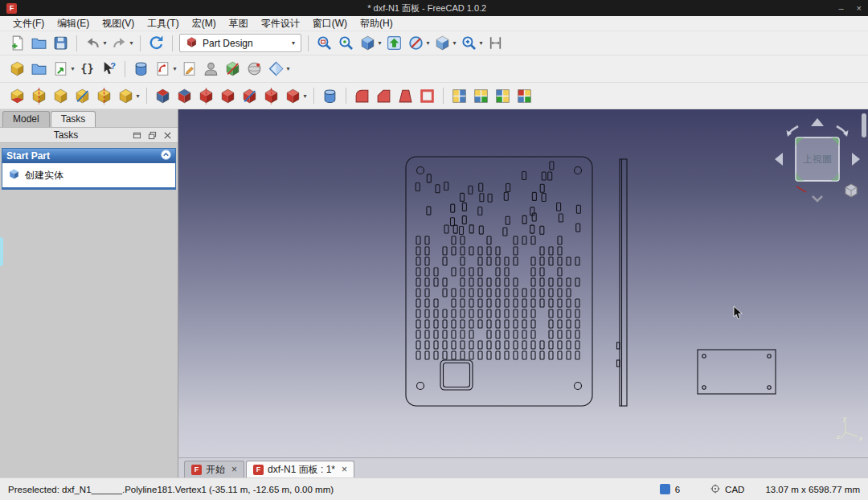  Describe the element at coordinates (2, 252) in the screenshot. I see `panel-edge-highlight` at that location.